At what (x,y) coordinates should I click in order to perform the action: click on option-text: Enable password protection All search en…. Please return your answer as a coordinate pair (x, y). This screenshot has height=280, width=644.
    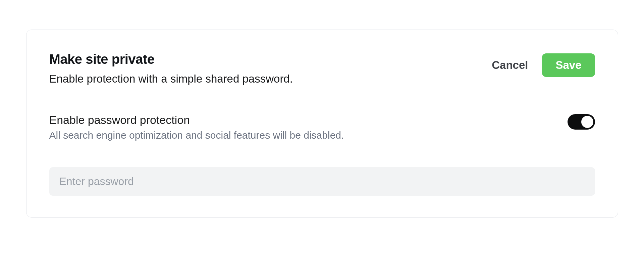
    Looking at the image, I should click on (309, 127).